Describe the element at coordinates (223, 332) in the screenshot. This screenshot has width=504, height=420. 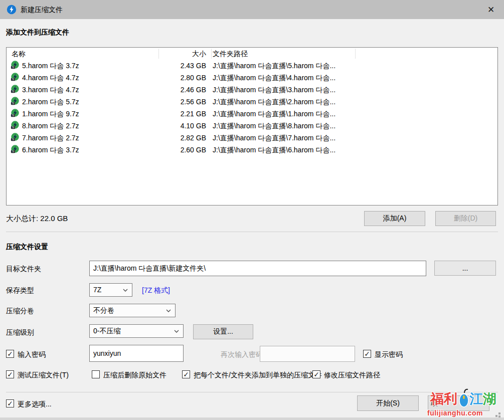
I see `level-settings-button: 设置...` at that location.